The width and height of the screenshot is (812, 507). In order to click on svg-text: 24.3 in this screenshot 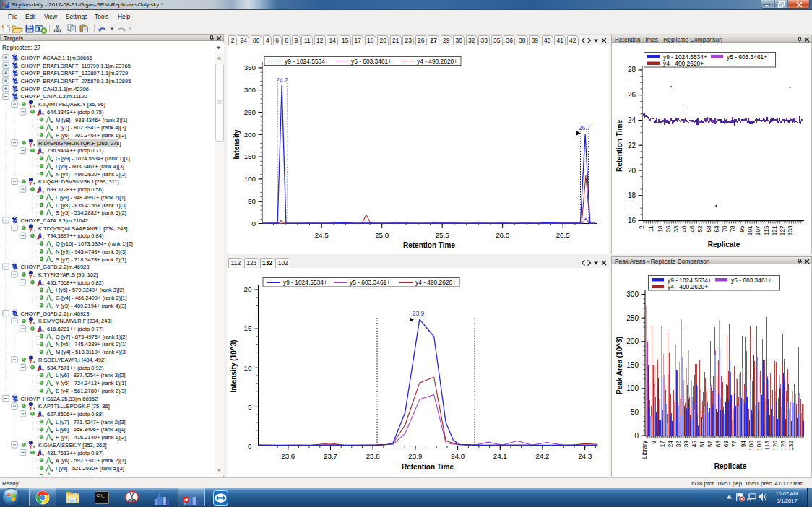, I will do `click(585, 456)`.